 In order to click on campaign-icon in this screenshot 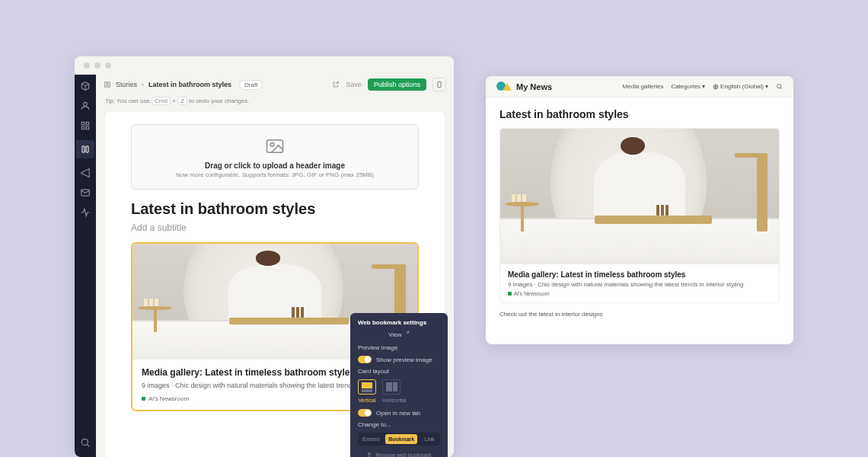, I will do `click(85, 173)`.